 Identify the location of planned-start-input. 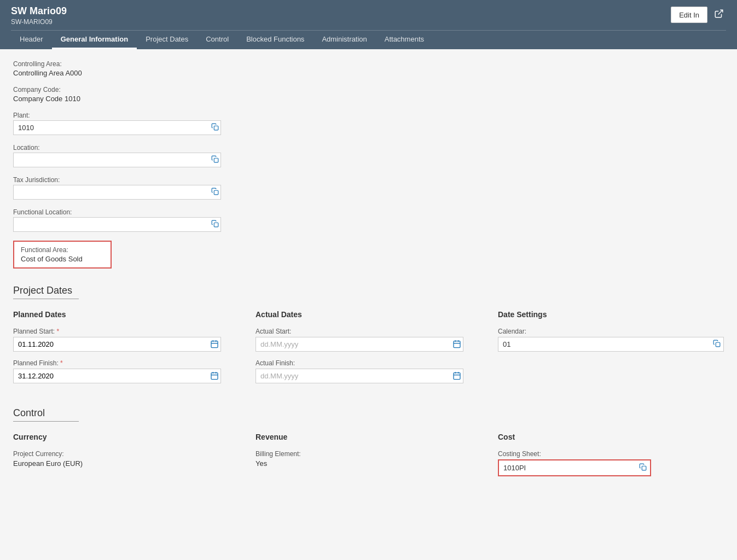
(117, 345).